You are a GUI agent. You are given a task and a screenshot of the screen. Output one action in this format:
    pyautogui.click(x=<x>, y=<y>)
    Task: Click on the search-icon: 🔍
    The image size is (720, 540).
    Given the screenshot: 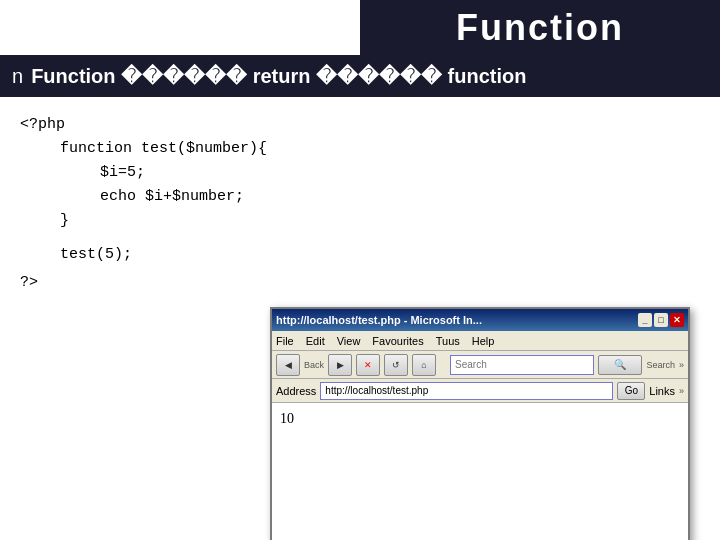 What is the action you would take?
    pyautogui.click(x=620, y=364)
    